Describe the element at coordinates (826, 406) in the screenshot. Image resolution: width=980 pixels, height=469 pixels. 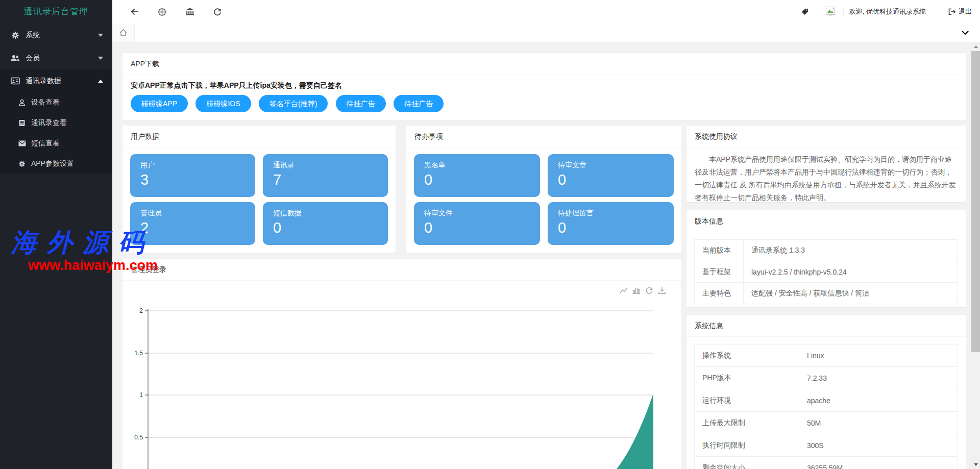
I see `system-info-table: 操作系统 Linux PHP版本 7.2.33 运行环境 apache 上传最大…` at that location.